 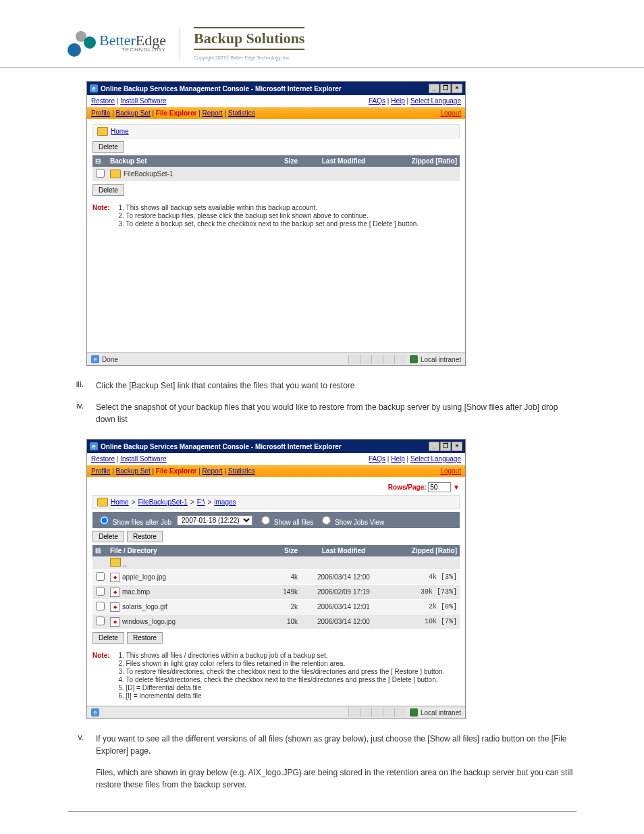 What do you see at coordinates (249, 38) in the screenshot?
I see `backup-solutions-title: Backup Solutions` at bounding box center [249, 38].